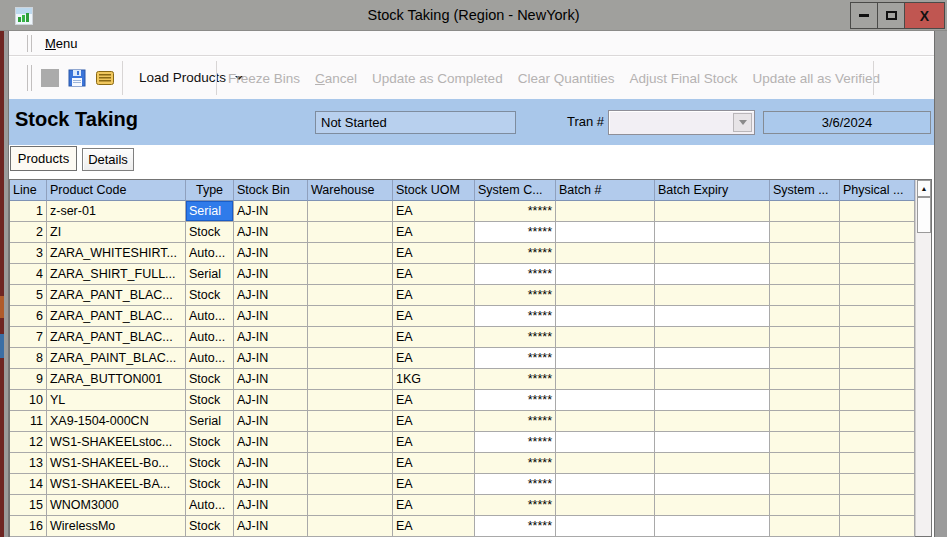  What do you see at coordinates (924, 188) in the screenshot?
I see `scroll-up-button: ▲` at bounding box center [924, 188].